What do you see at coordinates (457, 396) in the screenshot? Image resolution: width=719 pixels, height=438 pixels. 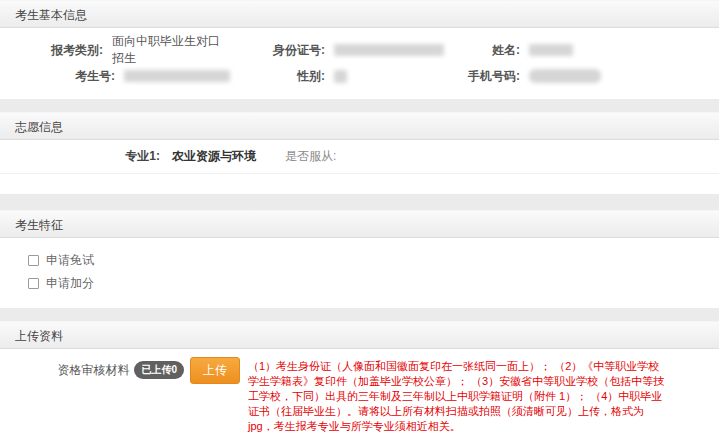 I see `upload-notice-text: （1）考生身份证（人像面和国徽面复印在一张纸同一面上）； （2）《中等职业学校学…` at bounding box center [457, 396].